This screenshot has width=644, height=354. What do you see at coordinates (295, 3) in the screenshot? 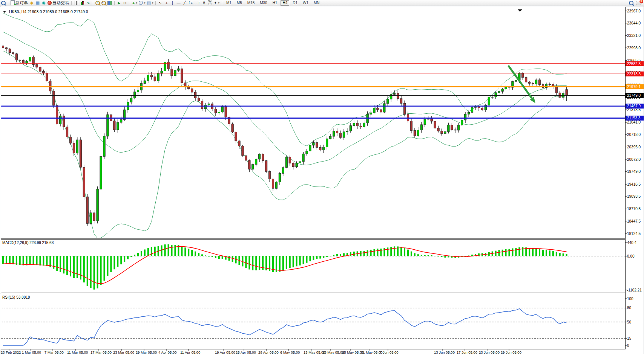
I see `timeframe-d1: D1` at bounding box center [295, 3].